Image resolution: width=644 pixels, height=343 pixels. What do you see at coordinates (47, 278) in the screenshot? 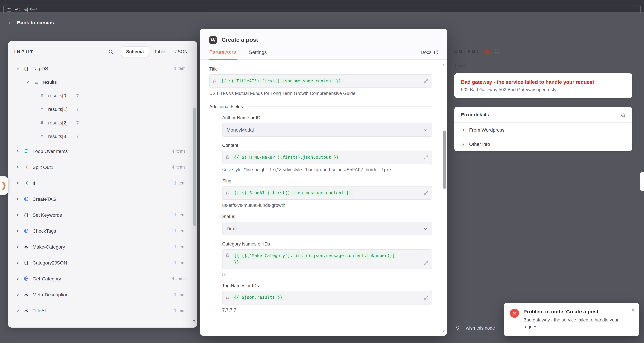
I see `schema-node-label: Get-Category` at bounding box center [47, 278].